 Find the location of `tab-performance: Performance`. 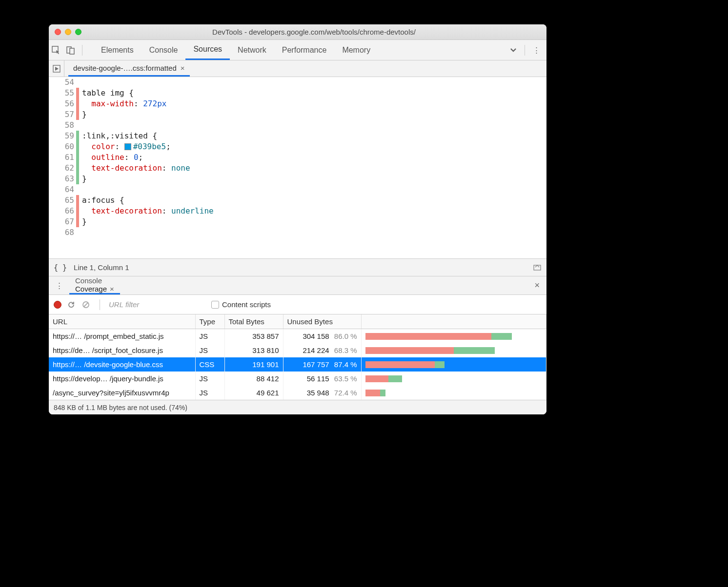

tab-performance: Performance is located at coordinates (304, 50).